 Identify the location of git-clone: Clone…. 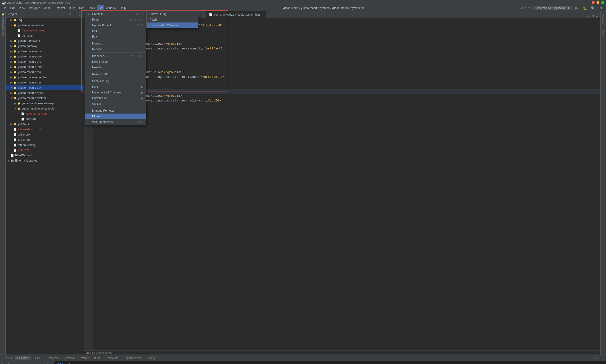
(115, 116).